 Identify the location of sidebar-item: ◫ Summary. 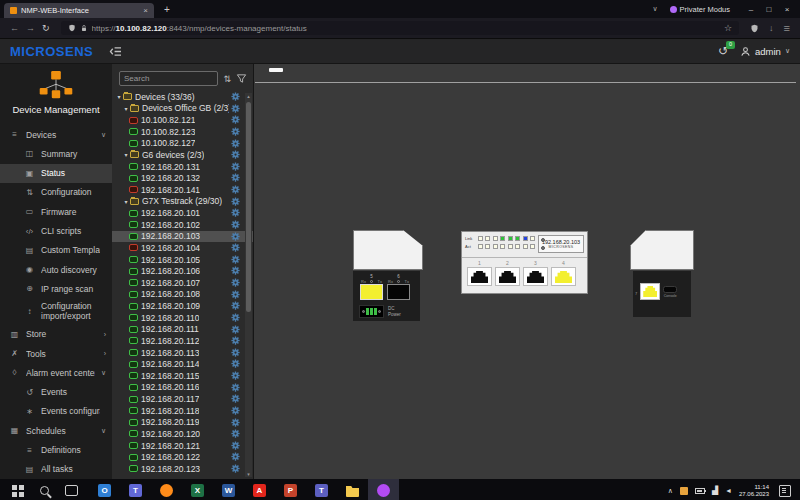
(56, 154).